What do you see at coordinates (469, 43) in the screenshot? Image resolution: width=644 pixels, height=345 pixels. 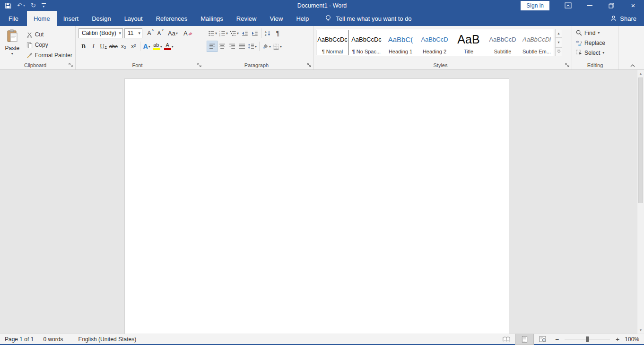 I see `style-title: AaB Title` at bounding box center [469, 43].